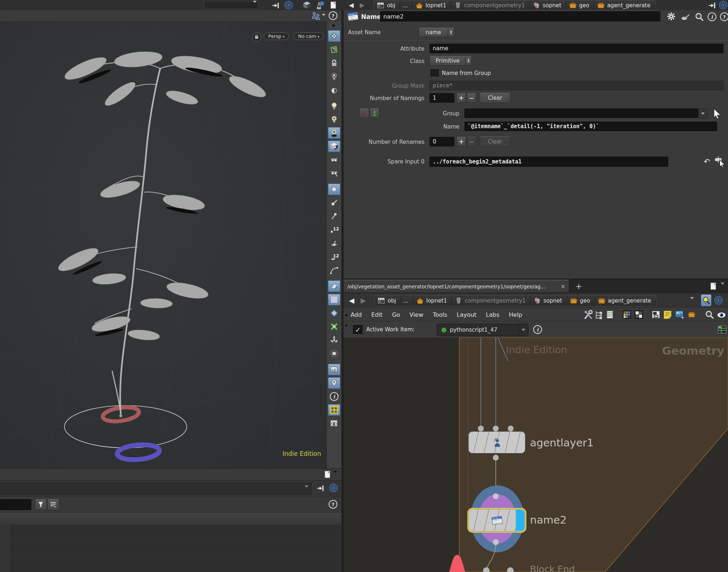 This screenshot has width=728, height=572. Describe the element at coordinates (53, 505) in the screenshot. I see `list-options-button` at that location.